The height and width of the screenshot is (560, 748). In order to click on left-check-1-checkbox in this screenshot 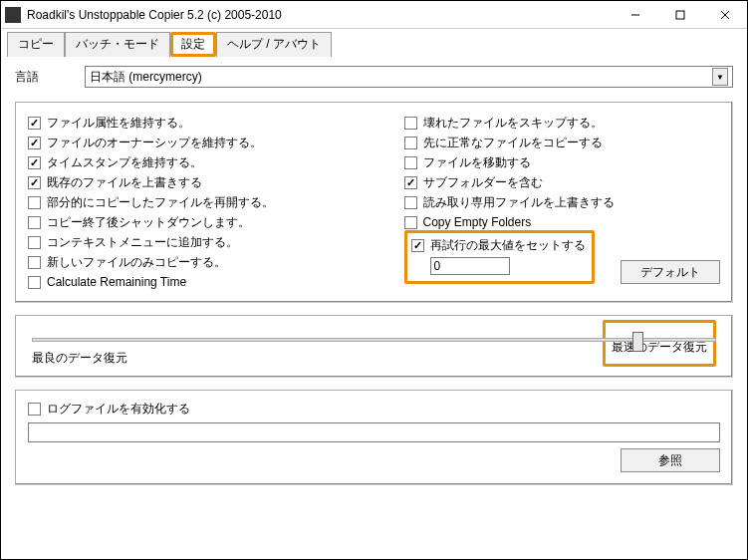, I will do `click(34, 143)`.